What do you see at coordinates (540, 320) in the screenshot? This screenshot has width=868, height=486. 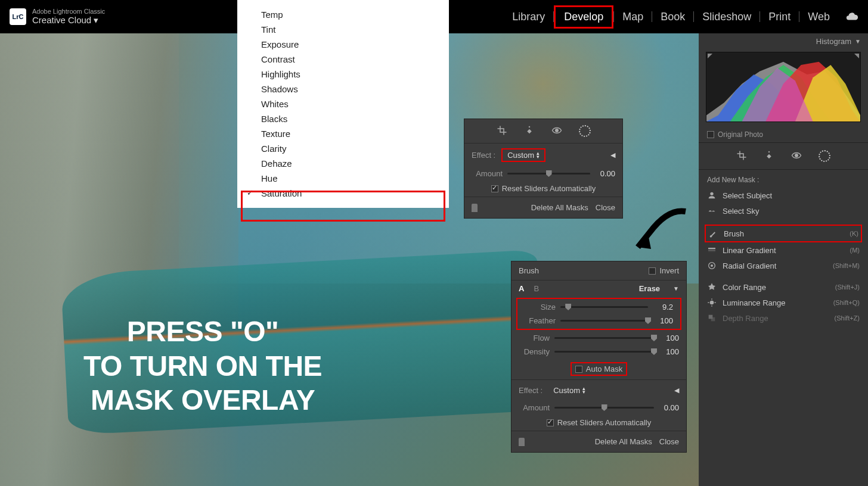 I see `feather-label: Feather` at bounding box center [540, 320].